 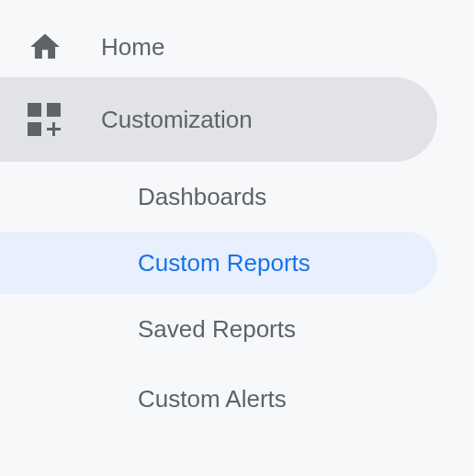 What do you see at coordinates (219, 263) in the screenshot?
I see `subnav-custom-reports: Custom Reports` at bounding box center [219, 263].